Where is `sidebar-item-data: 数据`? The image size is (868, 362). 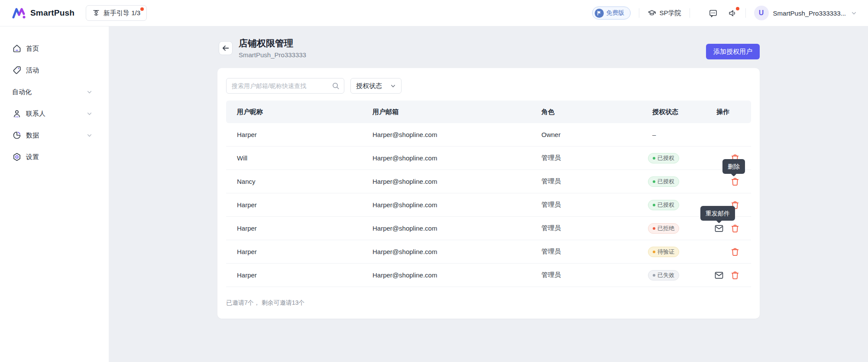 sidebar-item-data: 数据 is located at coordinates (55, 135).